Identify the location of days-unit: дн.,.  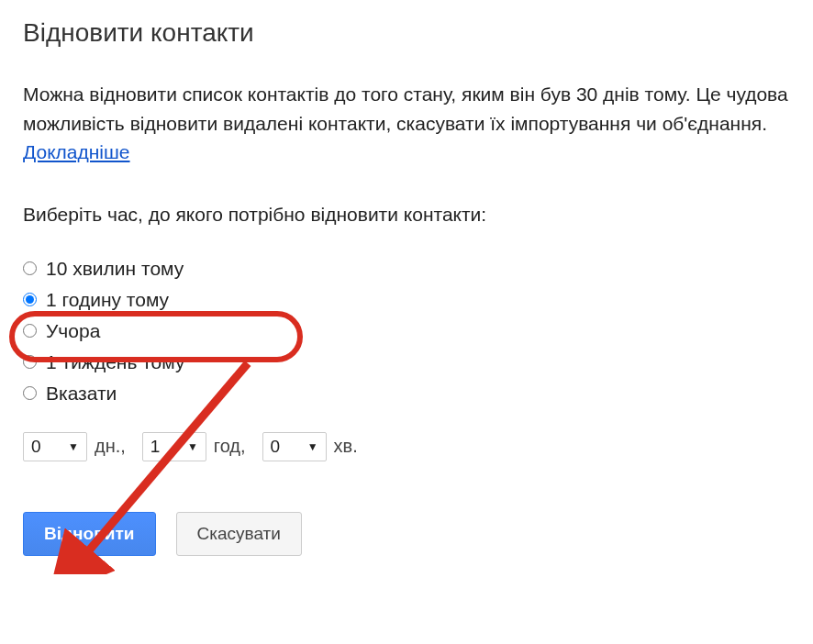
(110, 446).